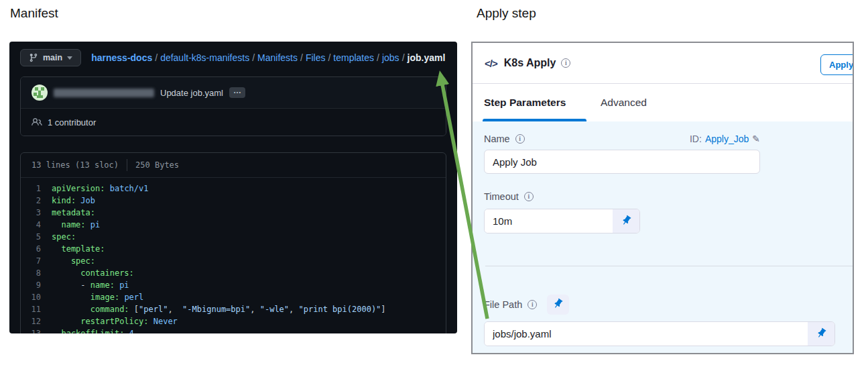 The height and width of the screenshot is (365, 868). Describe the element at coordinates (36, 201) in the screenshot. I see `line-number: 2` at that location.